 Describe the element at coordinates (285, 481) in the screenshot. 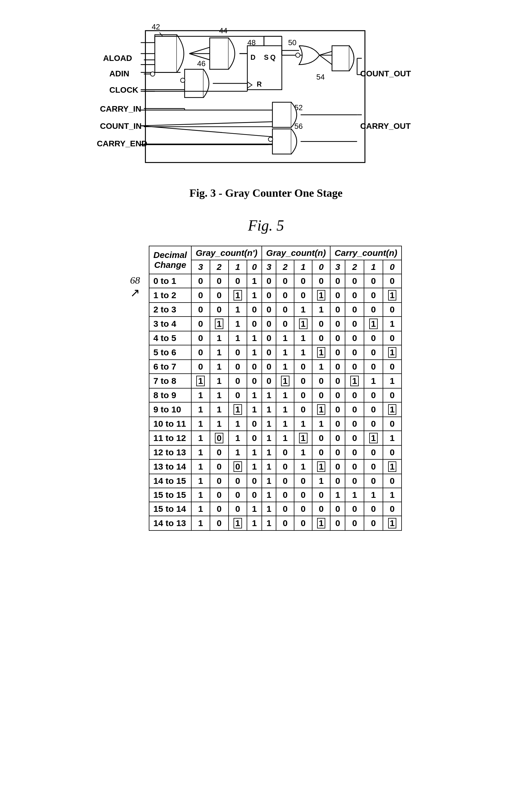

I see `gcn-cell-14-1: 0` at that location.